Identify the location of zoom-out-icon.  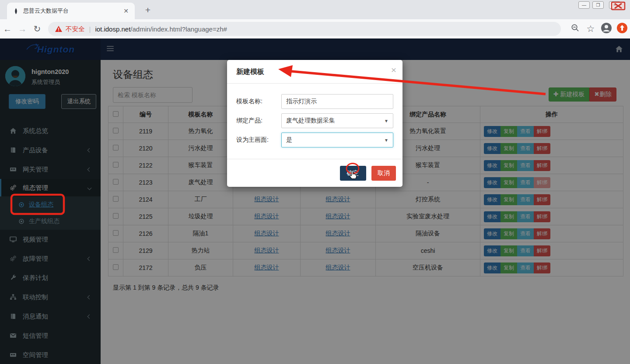
(575, 29).